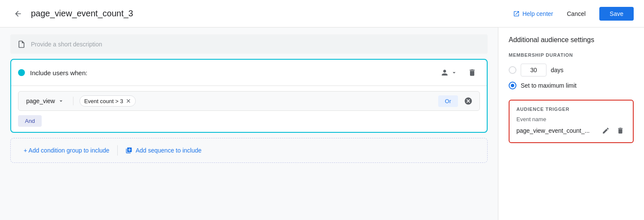 This screenshot has height=220, width=644. I want to click on membership-duration-label: MEMBERSHIP DURATION, so click(571, 55).